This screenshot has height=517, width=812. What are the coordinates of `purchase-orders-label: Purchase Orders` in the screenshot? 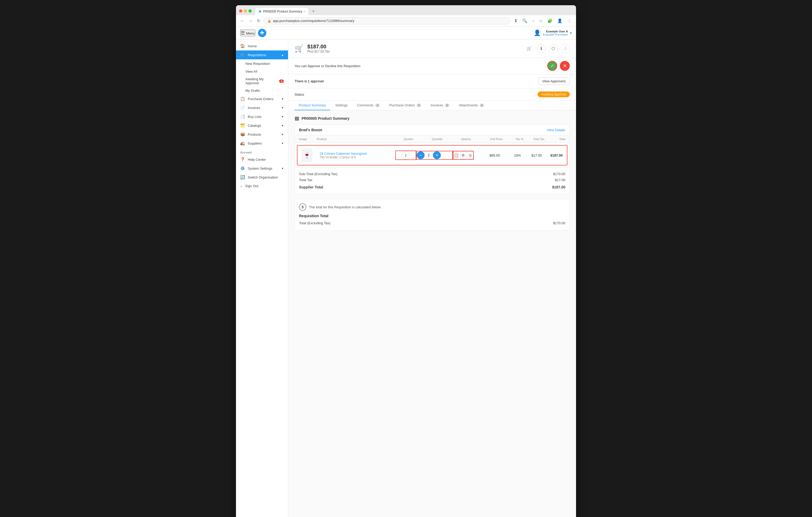 It's located at (261, 99).